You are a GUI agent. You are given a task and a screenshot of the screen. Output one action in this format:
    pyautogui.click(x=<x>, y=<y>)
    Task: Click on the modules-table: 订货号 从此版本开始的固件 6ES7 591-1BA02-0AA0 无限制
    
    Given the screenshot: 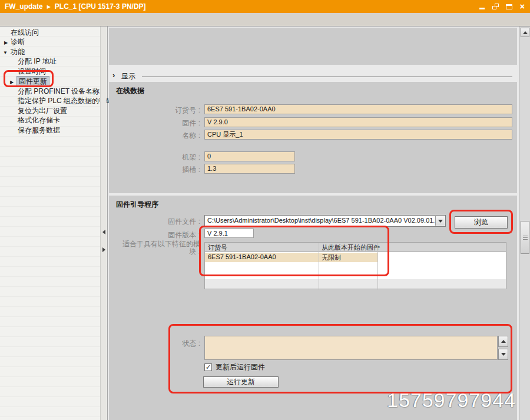 What is the action you would take?
    pyautogui.click(x=356, y=266)
    